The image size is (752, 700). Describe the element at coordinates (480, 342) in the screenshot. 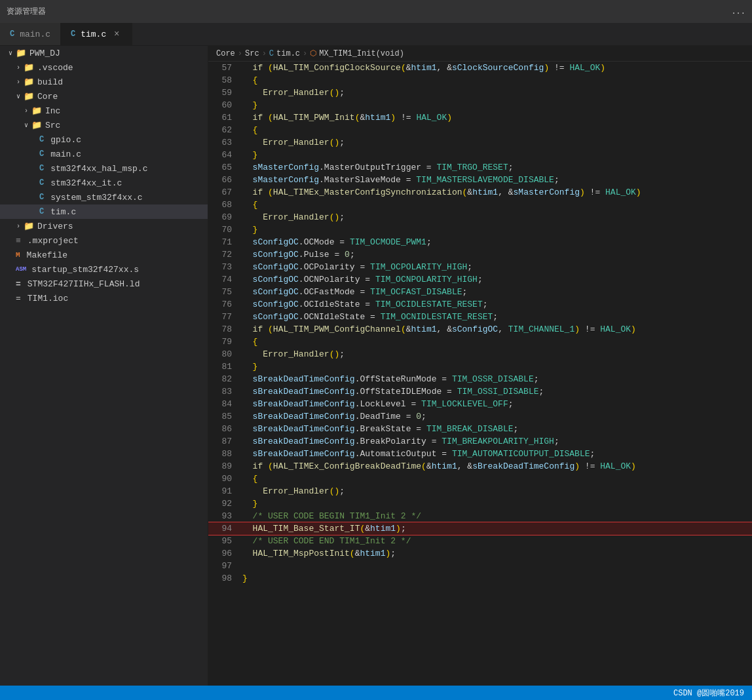

I see `code-line-79: 79 {` at that location.